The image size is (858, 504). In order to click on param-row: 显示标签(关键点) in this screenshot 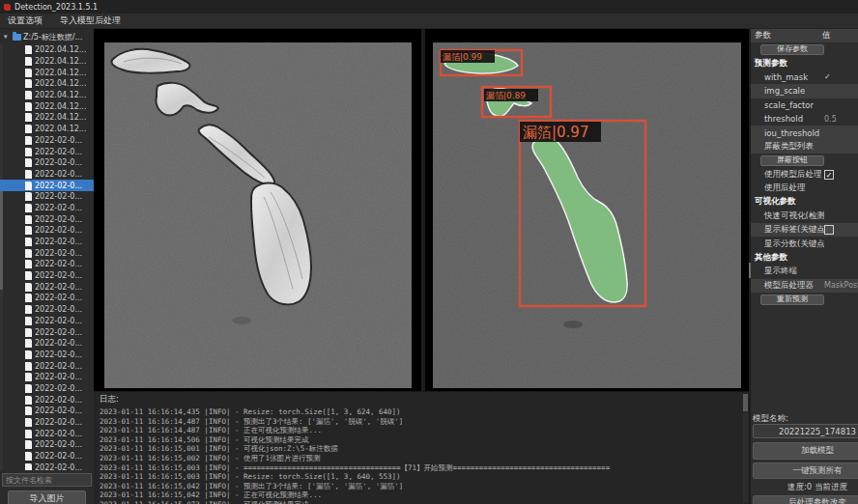, I will do `click(804, 230)`.